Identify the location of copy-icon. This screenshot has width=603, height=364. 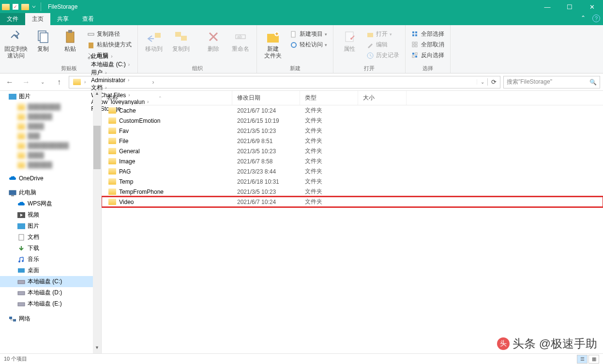
(43, 37).